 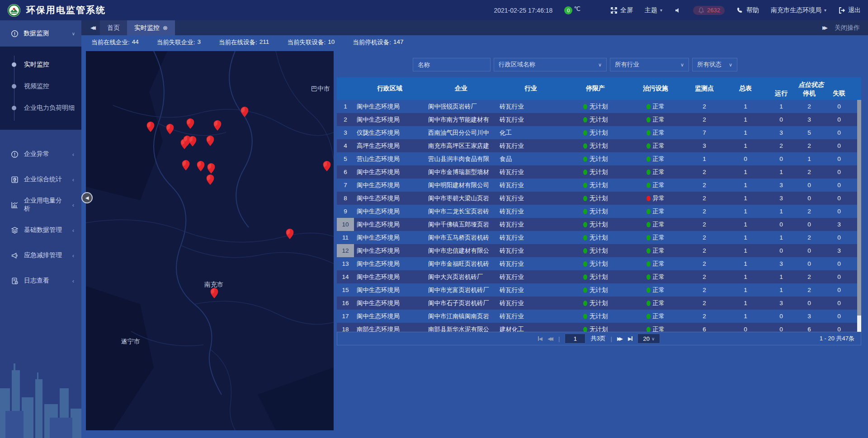 What do you see at coordinates (599, 212) in the screenshot?
I see `table-row: 9 阆中生态环境局 阆中市二龙长宝页岩砖 砖瓦行业 无计划` at bounding box center [599, 212].